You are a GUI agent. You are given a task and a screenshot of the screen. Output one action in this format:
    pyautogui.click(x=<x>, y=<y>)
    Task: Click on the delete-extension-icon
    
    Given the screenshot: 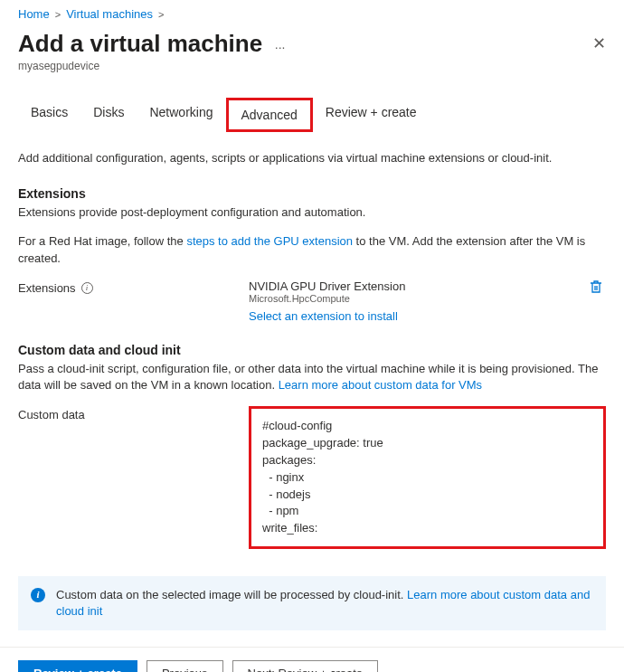 What is the action you would take?
    pyautogui.click(x=598, y=289)
    